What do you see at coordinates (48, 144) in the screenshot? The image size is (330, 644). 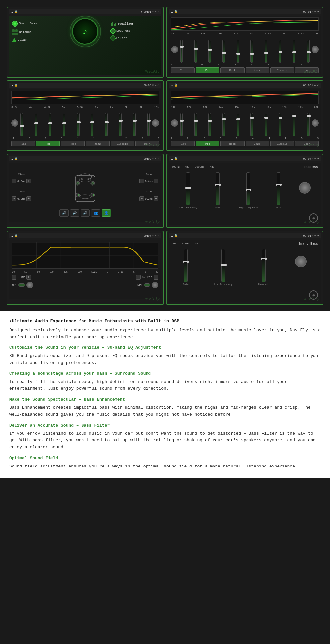 I see `btn-pop-2: Pop` at bounding box center [48, 144].